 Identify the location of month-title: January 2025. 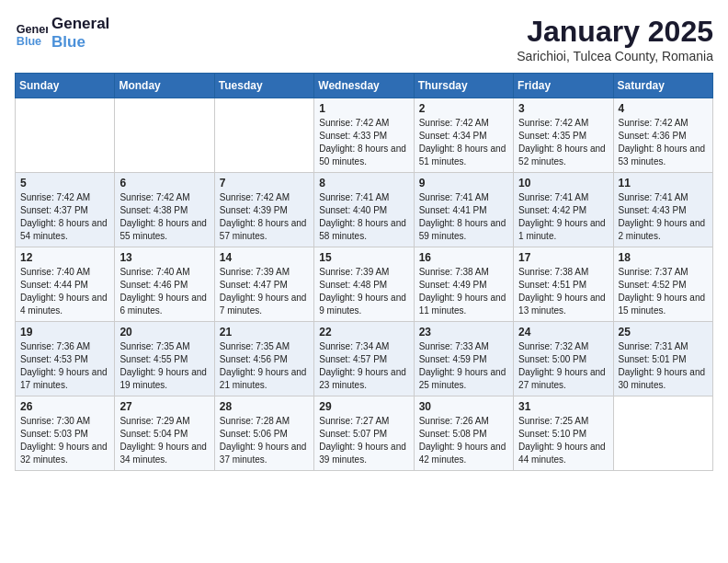
(615, 31).